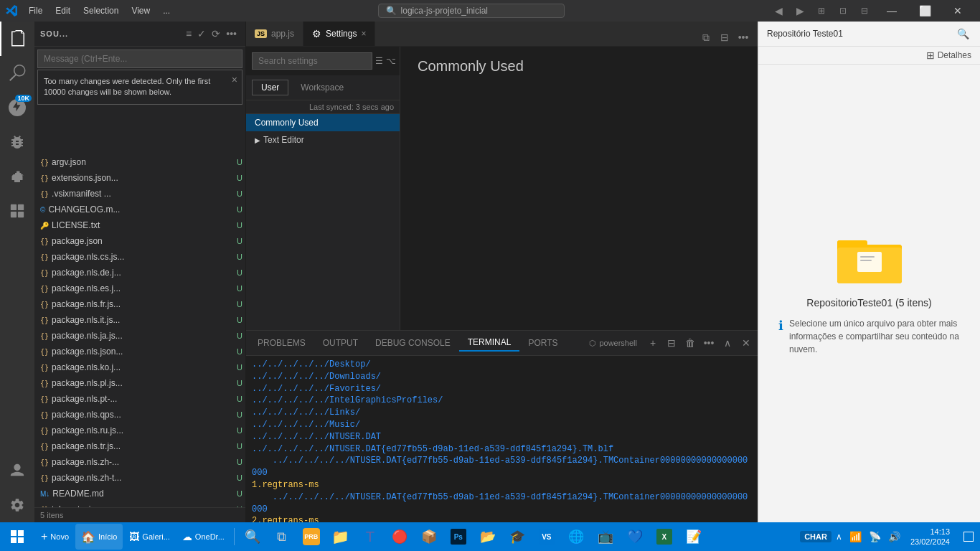  What do you see at coordinates (36, 11) in the screenshot?
I see `menu-file: File` at bounding box center [36, 11].